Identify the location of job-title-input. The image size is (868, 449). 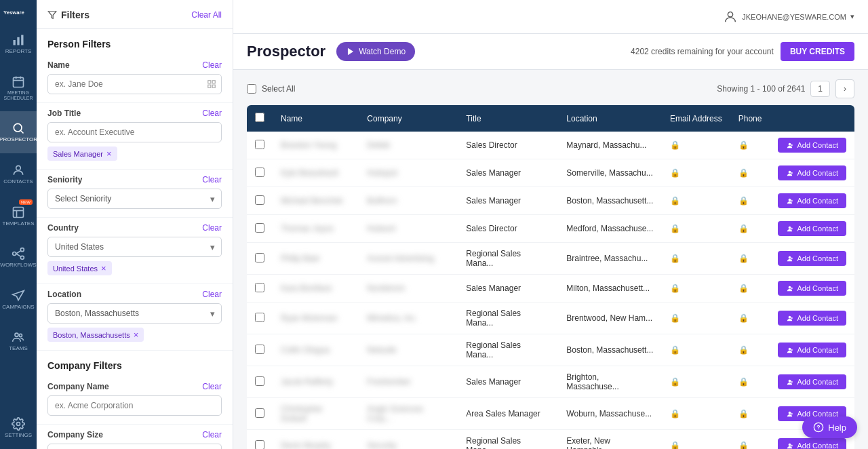
(134, 132).